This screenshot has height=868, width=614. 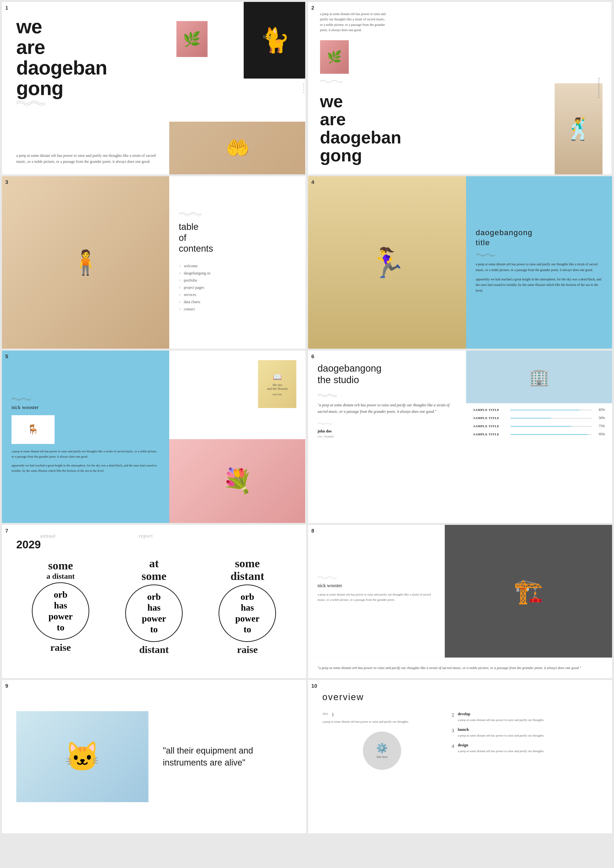 I want to click on slide7-c2-orb: orb, so click(x=154, y=597).